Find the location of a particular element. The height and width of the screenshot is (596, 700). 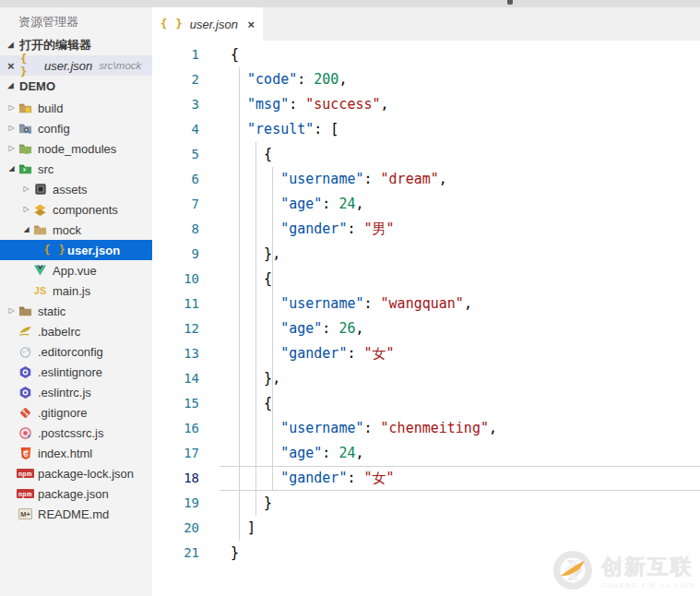

tab-bar: { } user.json × is located at coordinates (426, 24).